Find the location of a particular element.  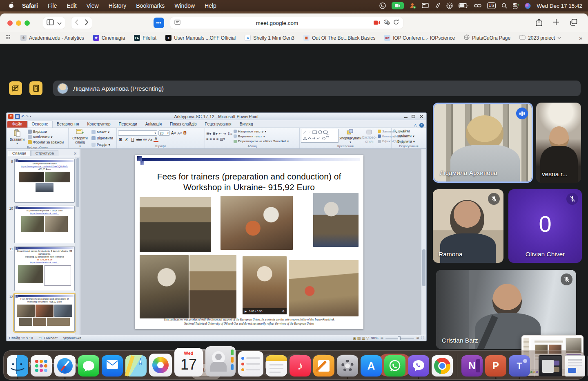

reload-icon is located at coordinates (396, 23).